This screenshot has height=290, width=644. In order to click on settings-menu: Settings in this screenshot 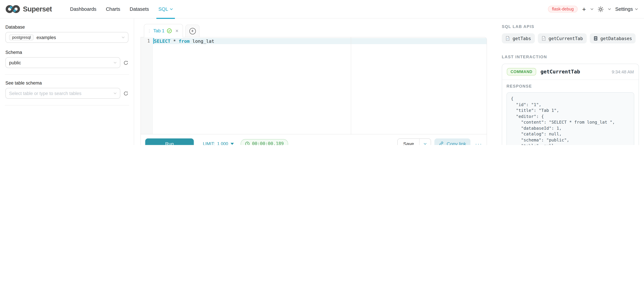, I will do `click(626, 9)`.